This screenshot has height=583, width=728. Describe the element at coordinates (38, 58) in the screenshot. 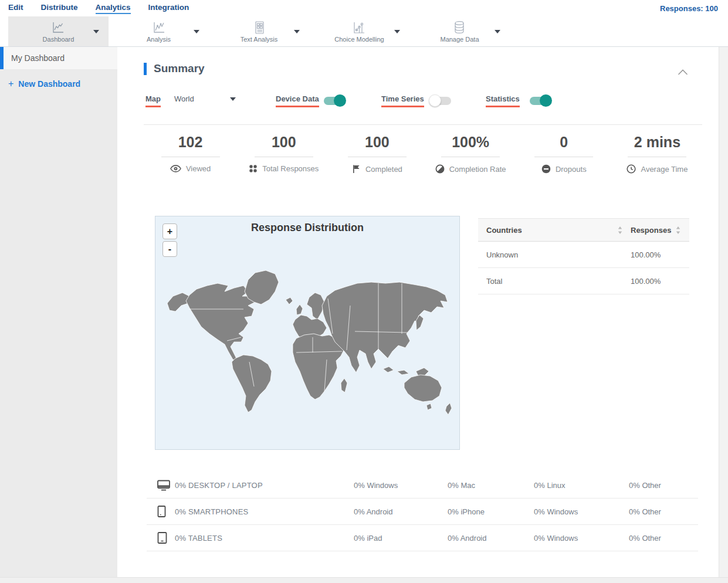

I see `sidebar-item-label: My Dashboard` at that location.